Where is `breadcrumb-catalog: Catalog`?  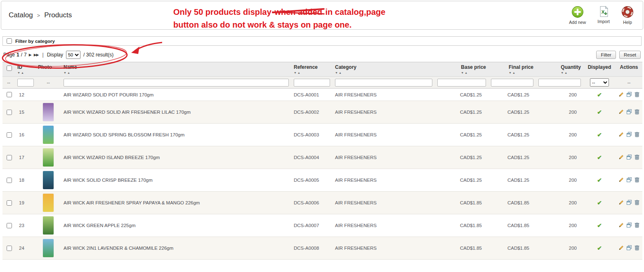
breadcrumb-catalog: Catalog is located at coordinates (21, 15).